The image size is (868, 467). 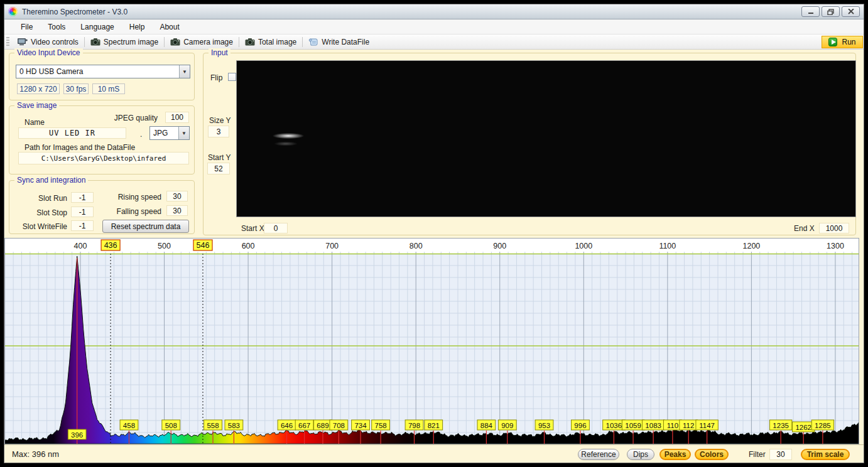 I want to click on calibration-label: 436, so click(x=111, y=245).